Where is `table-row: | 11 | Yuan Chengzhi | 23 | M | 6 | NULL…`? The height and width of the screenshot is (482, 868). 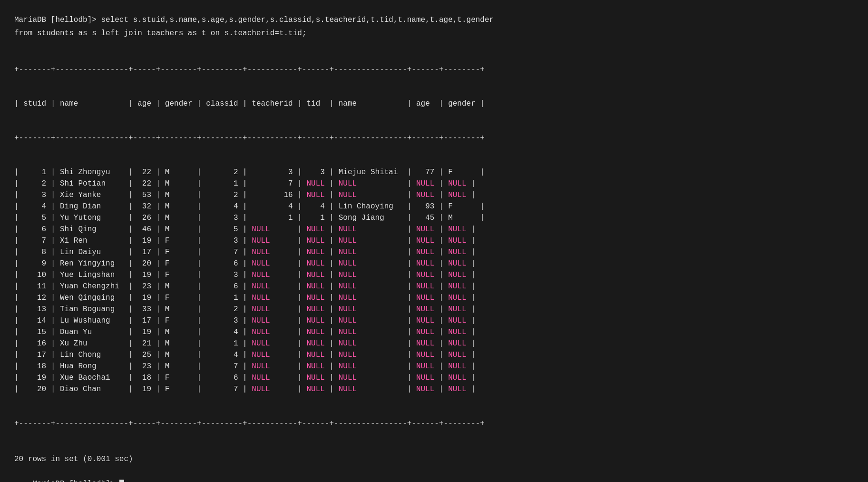 table-row: | 11 | Yuan Chengzhi | 23 | M | 6 | NULL… is located at coordinates (434, 286).